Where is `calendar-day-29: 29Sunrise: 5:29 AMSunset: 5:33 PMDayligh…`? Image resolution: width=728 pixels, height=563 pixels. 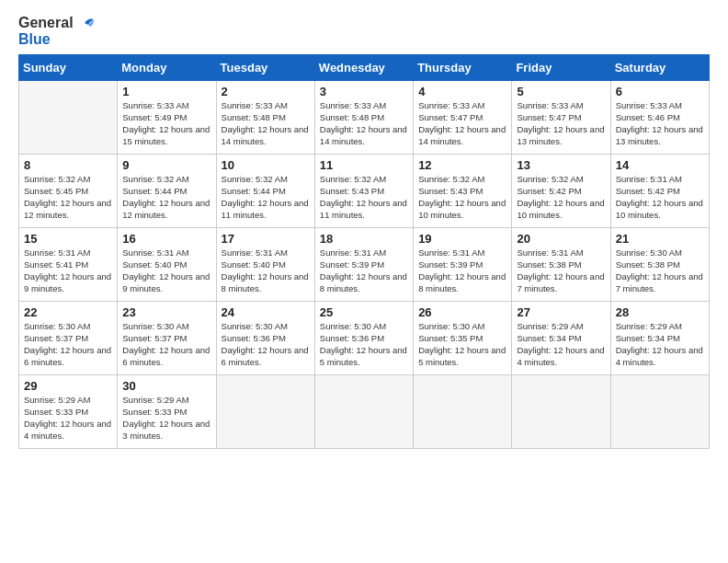
calendar-day-29: 29Sunrise: 5:29 AMSunset: 5:33 PMDayligh… is located at coordinates (68, 412).